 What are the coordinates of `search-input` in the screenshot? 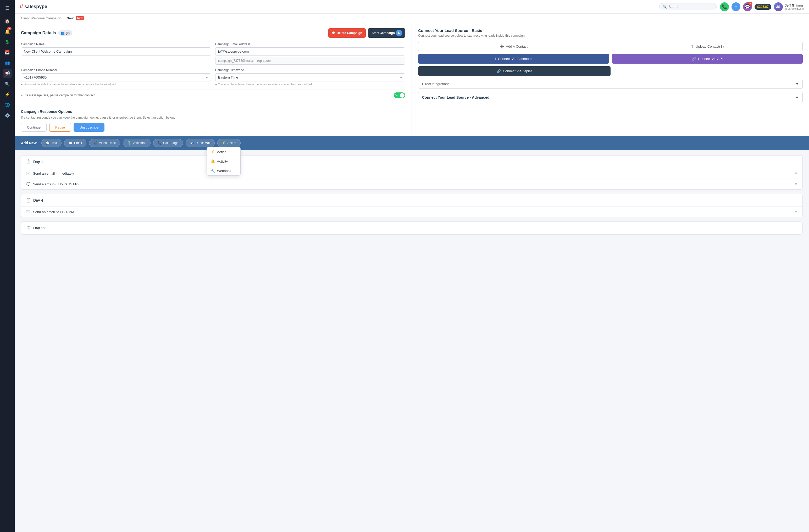 It's located at (691, 7).